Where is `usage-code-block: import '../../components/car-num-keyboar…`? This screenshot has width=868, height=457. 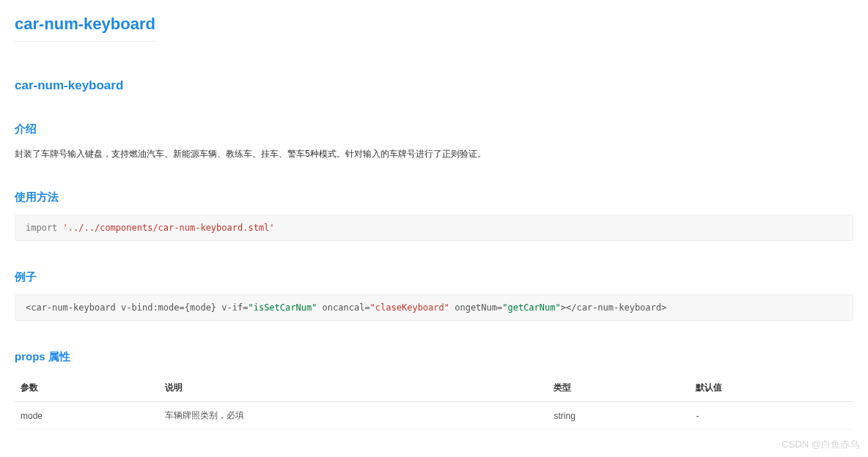
usage-code-block: import '../../components/car-num-keyboar… is located at coordinates (434, 228).